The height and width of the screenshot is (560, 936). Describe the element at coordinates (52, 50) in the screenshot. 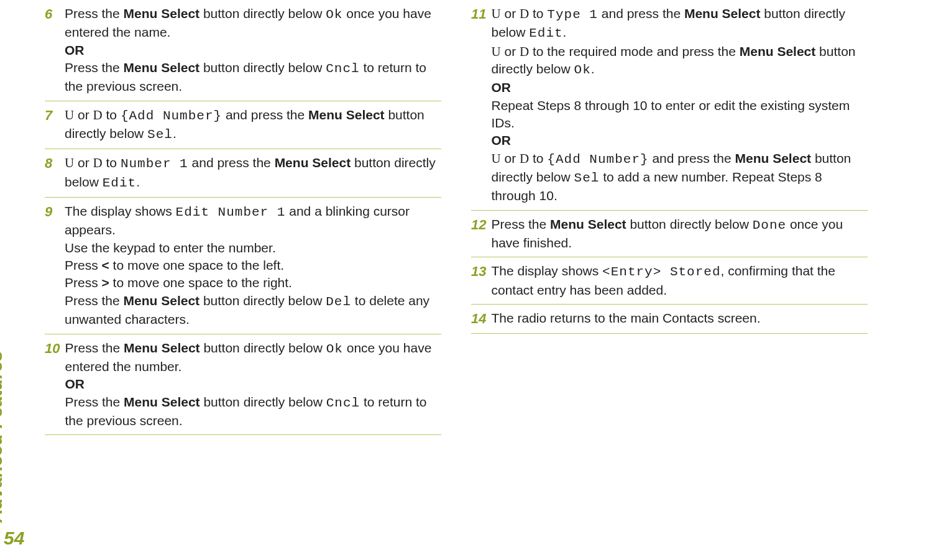

I see `step-number: 6` at that location.